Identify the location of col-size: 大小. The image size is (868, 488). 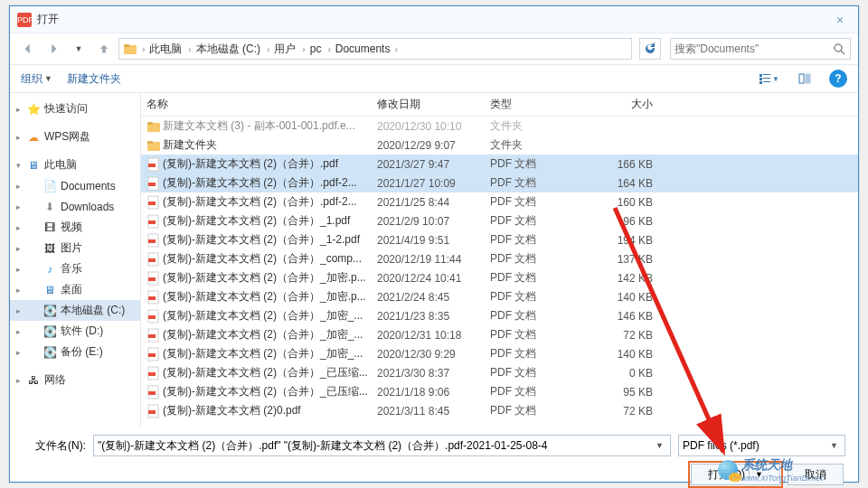
(626, 105).